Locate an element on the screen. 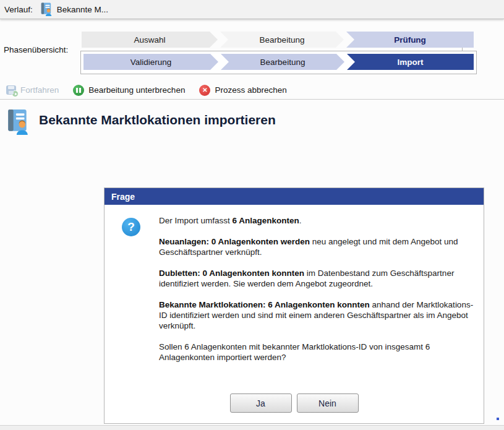 The image size is (504, 430). phase-label: Validierung is located at coordinates (151, 62).